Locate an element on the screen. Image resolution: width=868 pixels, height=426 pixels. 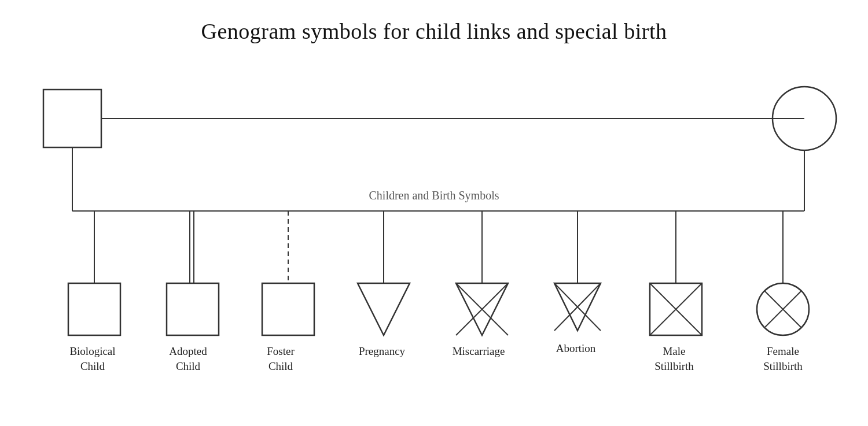
subtitle-text: Children and Birth Symbols is located at coordinates (434, 195).